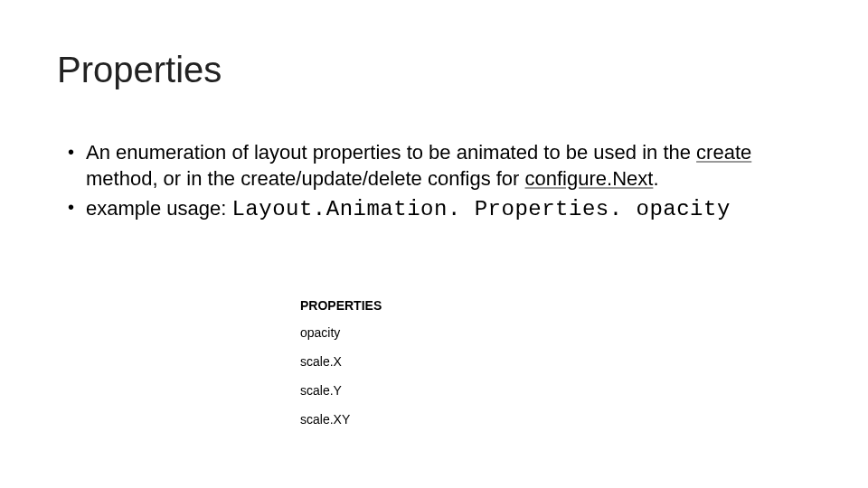 This screenshot has height=488, width=868. Describe the element at coordinates (306, 179) in the screenshot. I see `text-fragment: method, or in the create/update/delete c…` at that location.